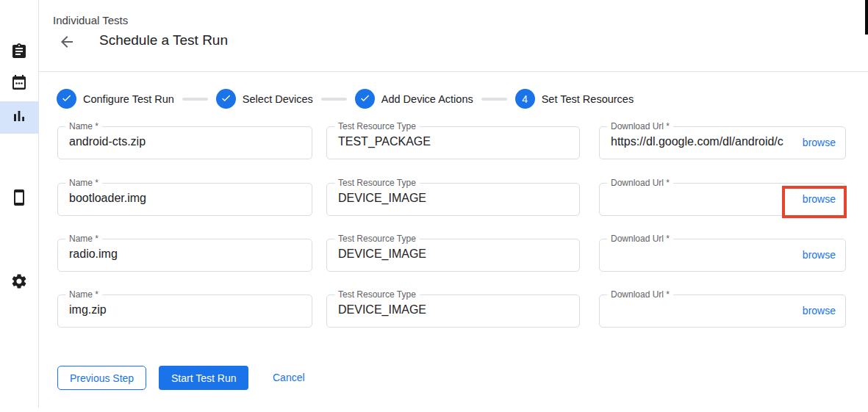 The width and height of the screenshot is (868, 412). I want to click on sidebar-item-tests, so click(19, 53).